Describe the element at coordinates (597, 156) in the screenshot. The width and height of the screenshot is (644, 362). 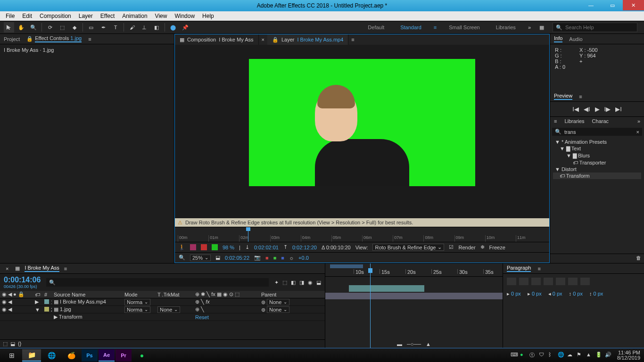
I see `fx-blurs: ▼ ▇ Blurs` at that location.